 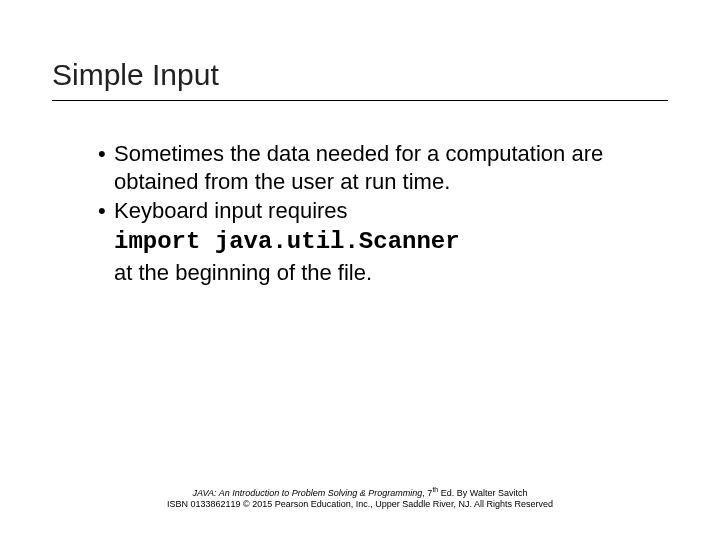 What do you see at coordinates (360, 504) in the screenshot?
I see `footer-line-2: ISBN 0133862119 © 2015 Pearson Education…` at bounding box center [360, 504].